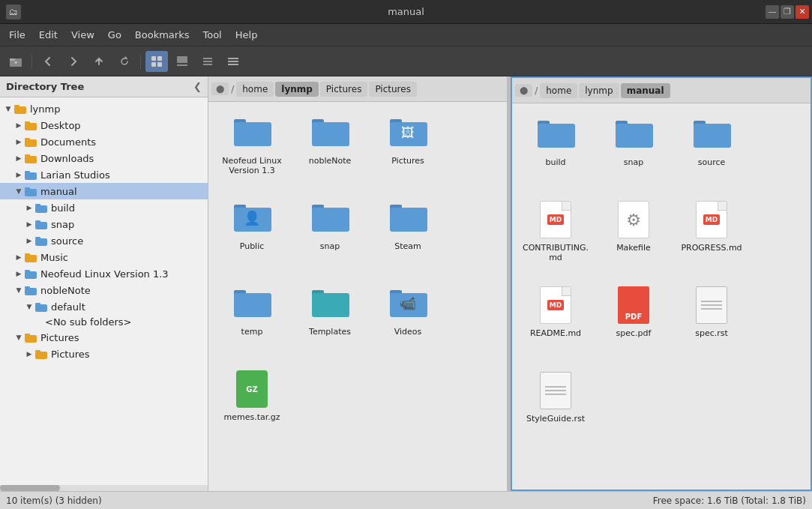  What do you see at coordinates (103, 224) in the screenshot?
I see `tree-item-snap: ▶snap` at bounding box center [103, 224].